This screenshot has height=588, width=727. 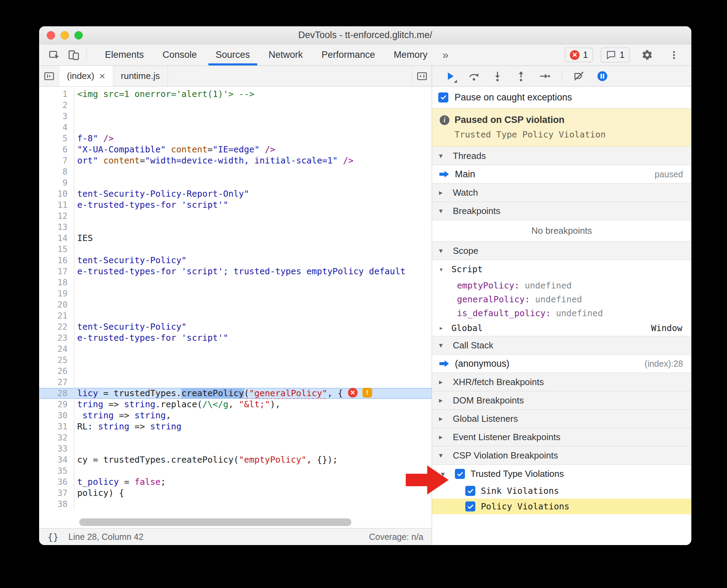 I want to click on line-number: 9, so click(x=57, y=183).